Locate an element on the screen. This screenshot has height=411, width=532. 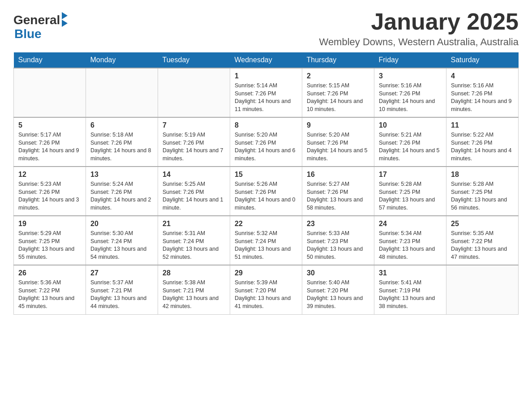
day-number: 17 is located at coordinates (410, 175).